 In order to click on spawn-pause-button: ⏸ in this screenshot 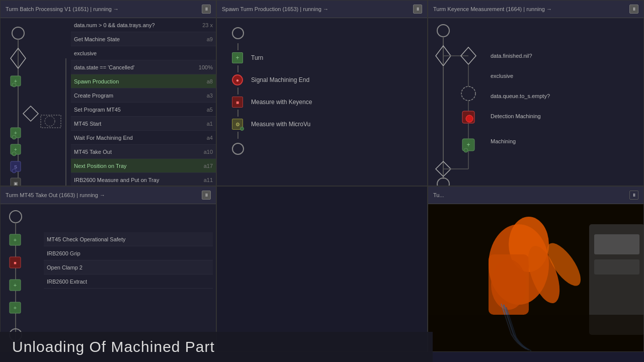, I will do `click(418, 9)`.